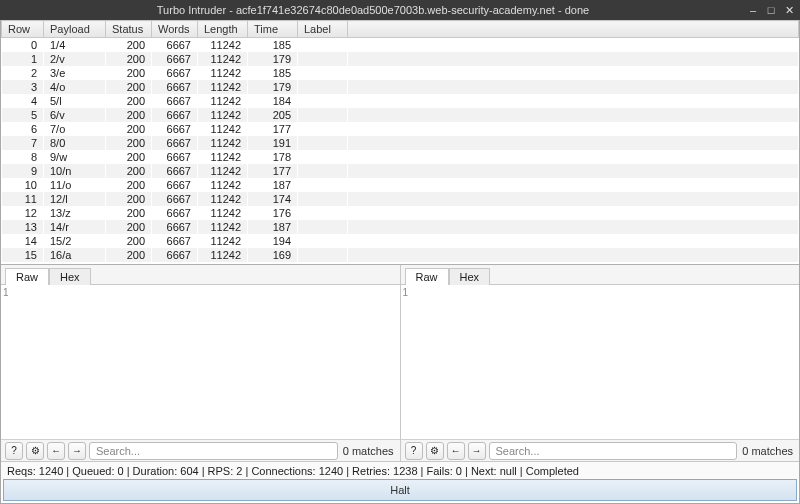 The width and height of the screenshot is (800, 504). What do you see at coordinates (400, 143) in the screenshot?
I see `table-row: 78/0200666711242191` at bounding box center [400, 143].